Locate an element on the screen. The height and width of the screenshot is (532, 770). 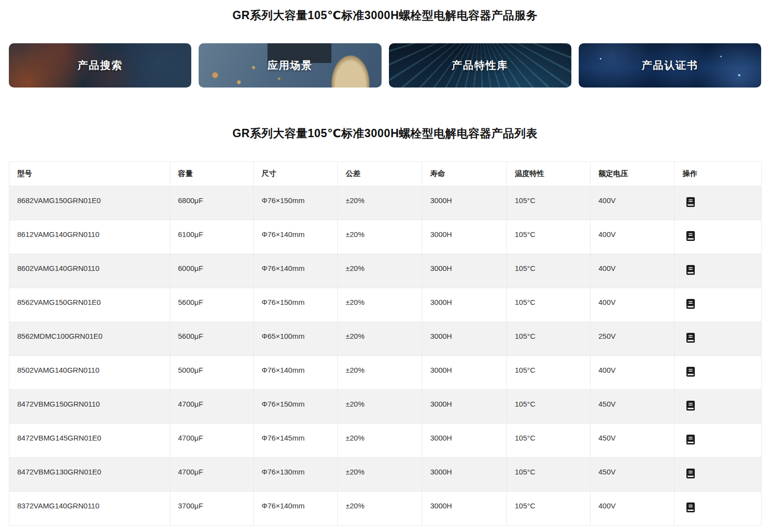
nav-card-application-scenes: 应用场景 is located at coordinates (290, 65).